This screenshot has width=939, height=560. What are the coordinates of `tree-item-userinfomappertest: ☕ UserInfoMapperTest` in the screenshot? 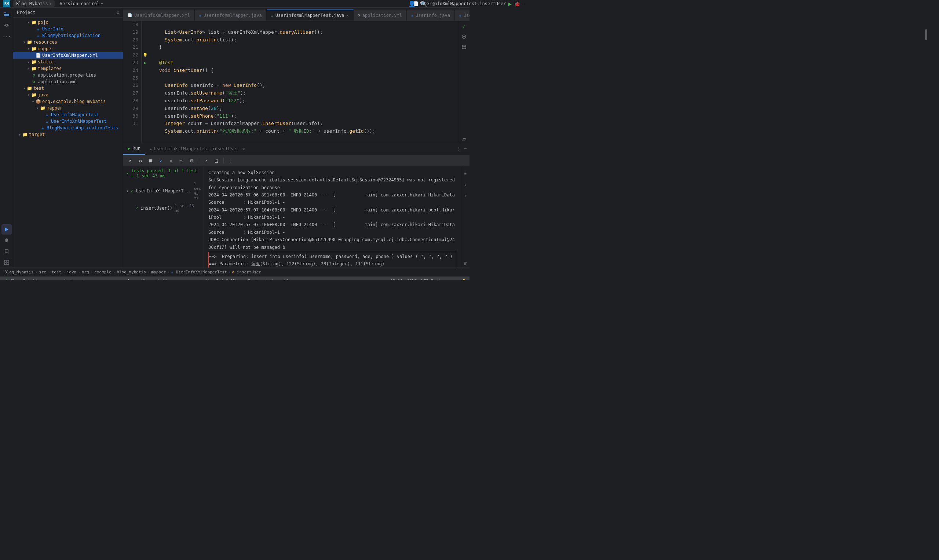 It's located at (68, 115).